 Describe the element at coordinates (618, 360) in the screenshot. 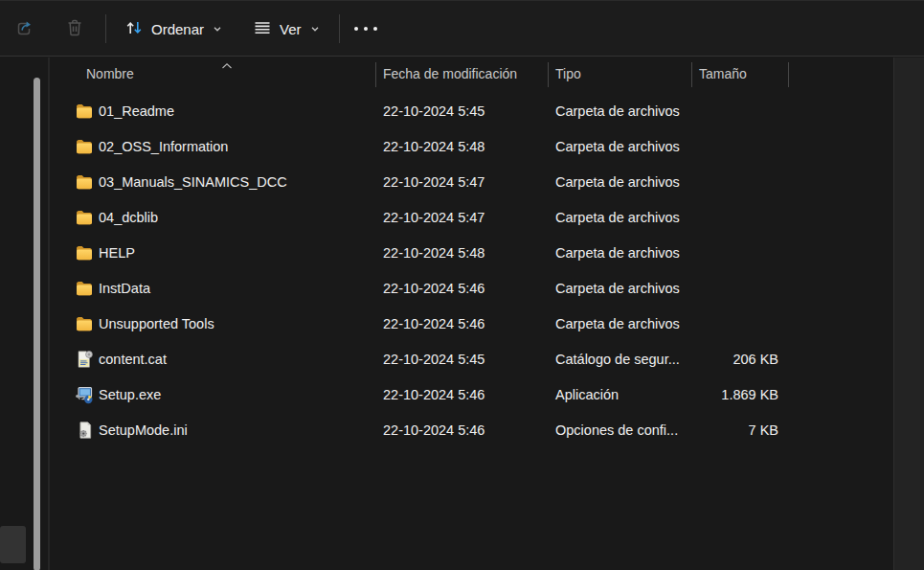

I see `file-type: Catálogo de segur...` at that location.